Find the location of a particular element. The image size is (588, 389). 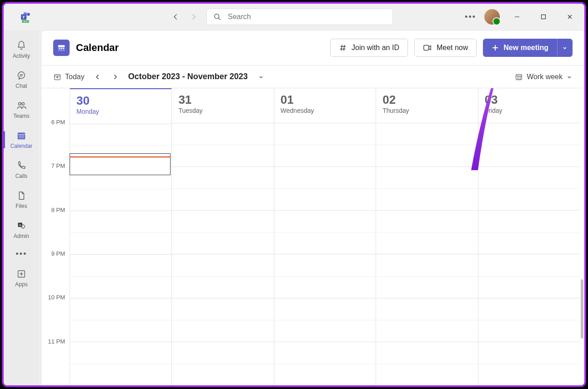

today-button: Today is located at coordinates (69, 77).